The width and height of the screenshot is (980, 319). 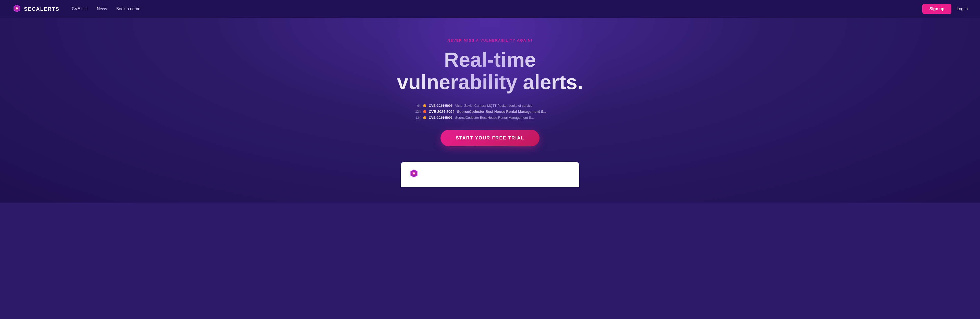 I want to click on logo-text: SECALERTS, so click(x=42, y=9).